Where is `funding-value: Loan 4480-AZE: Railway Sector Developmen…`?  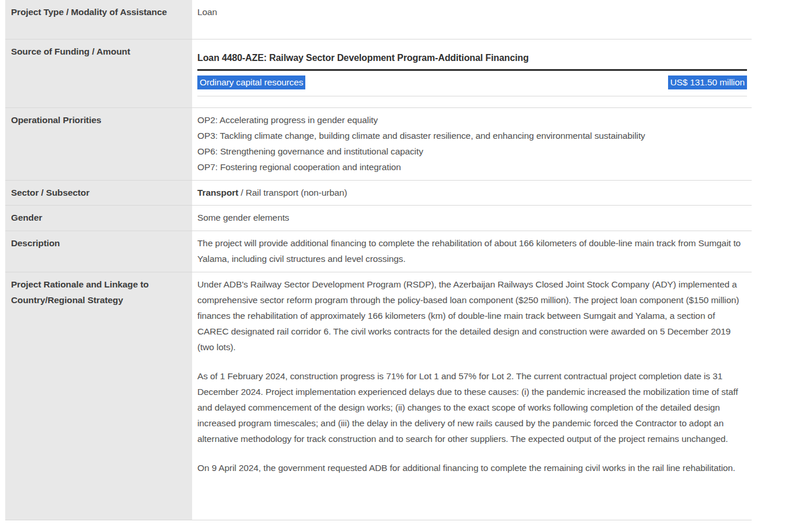
funding-value: Loan 4480-AZE: Railway Sector Developmen… is located at coordinates (472, 73).